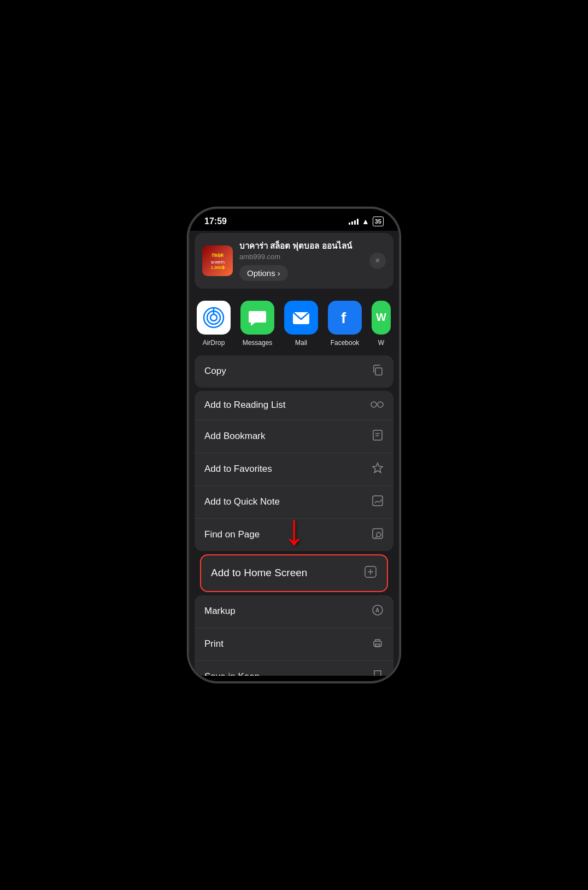  Describe the element at coordinates (294, 502) in the screenshot. I see `quick-note-item: Add to Quick Note` at that location.